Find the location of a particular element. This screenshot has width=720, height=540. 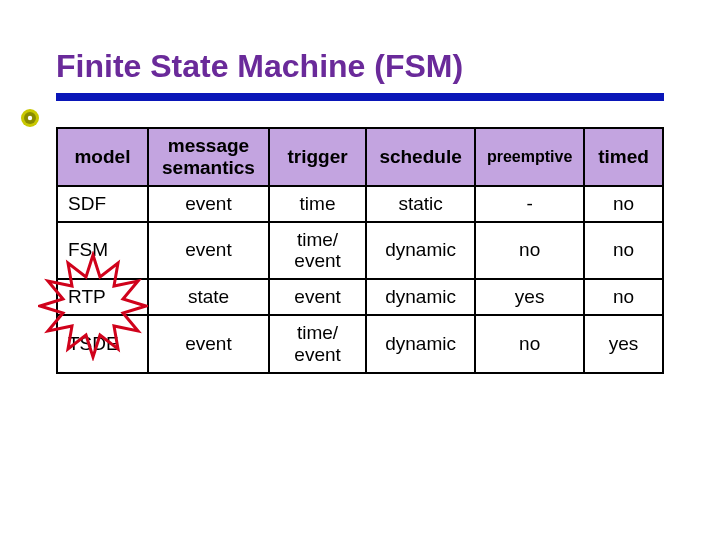

th-timed: timed is located at coordinates (624, 157).